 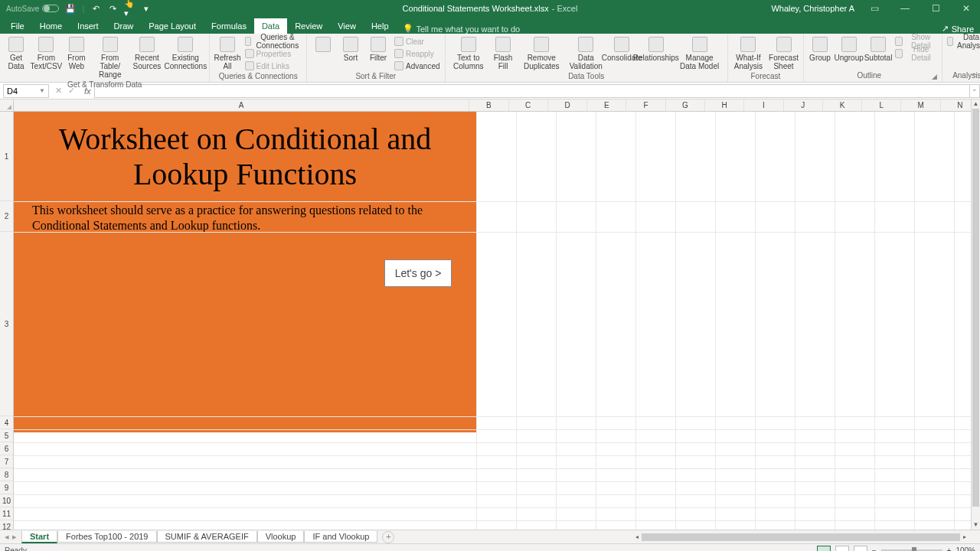 I want to click on minimize-button: —, so click(x=905, y=8).